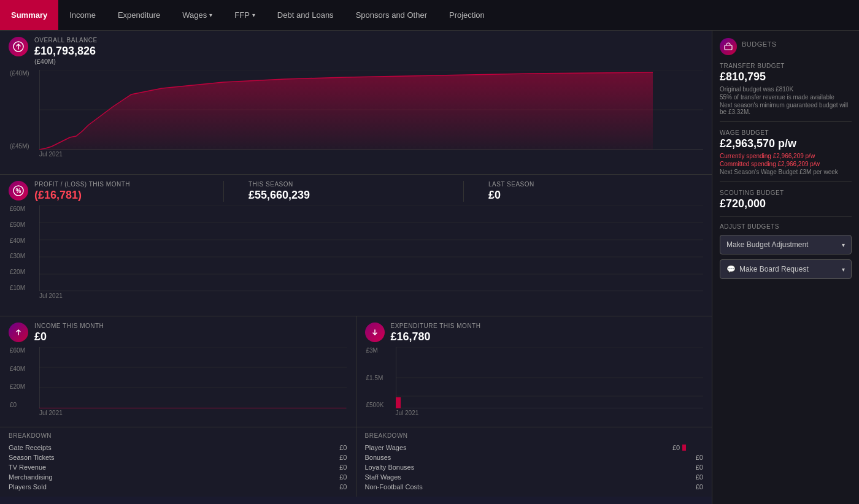  What do you see at coordinates (785, 269) in the screenshot?
I see `make-board-request-button: 💬 Make Board Request ▾` at bounding box center [785, 269].